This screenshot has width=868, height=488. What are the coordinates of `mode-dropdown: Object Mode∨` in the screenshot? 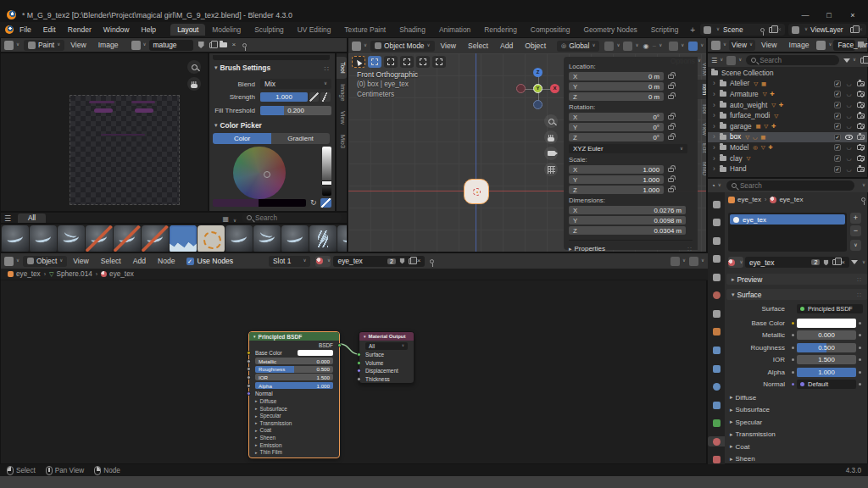 It's located at (403, 46).